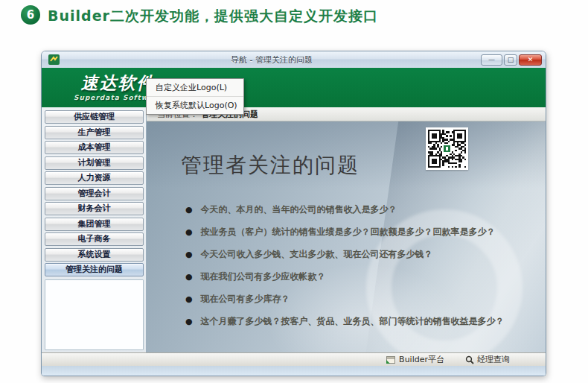 The width and height of the screenshot is (588, 383). I want to click on content-heading: 管理者关注的问题, so click(270, 165).